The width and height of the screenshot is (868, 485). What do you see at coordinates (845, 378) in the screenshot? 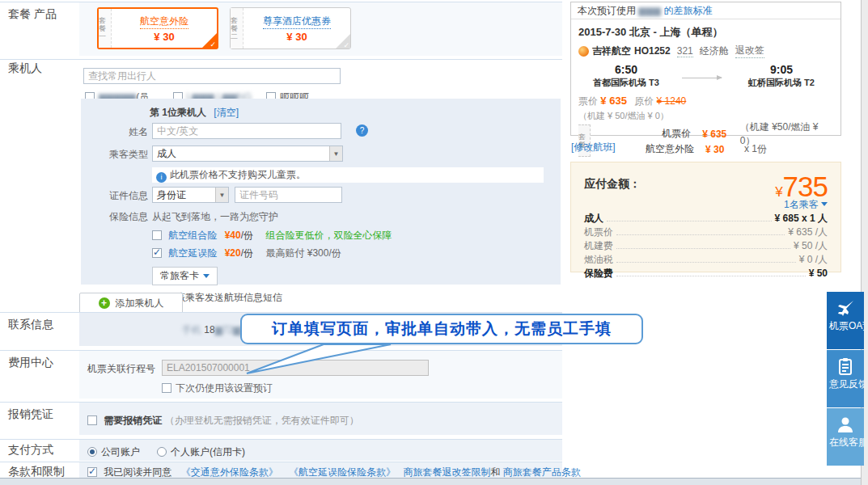
I see `side-tab-feedback: 意见反馈` at bounding box center [845, 378].